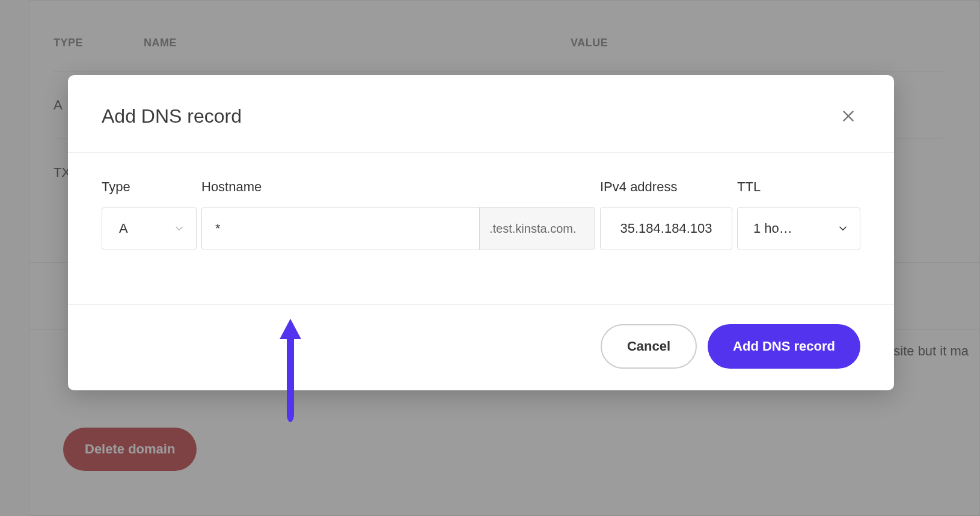 Image resolution: width=980 pixels, height=516 pixels. Describe the element at coordinates (773, 229) in the screenshot. I see `ttl-select-value: 1 ho…` at that location.